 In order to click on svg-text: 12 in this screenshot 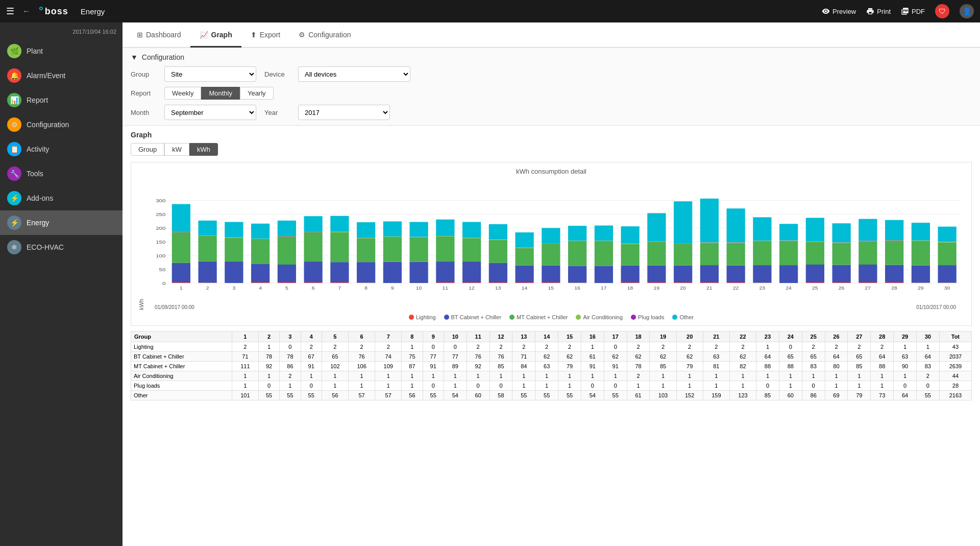, I will do `click(472, 288)`.